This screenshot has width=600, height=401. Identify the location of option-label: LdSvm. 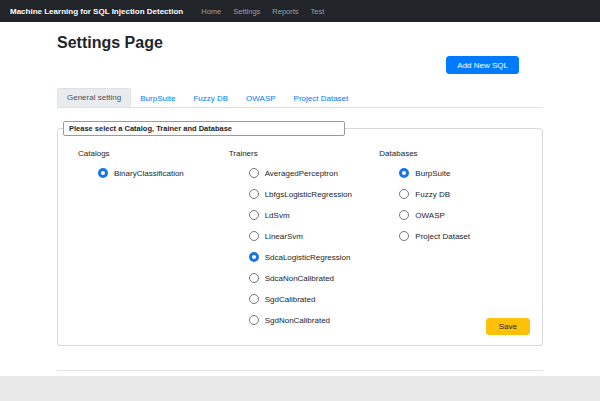
(278, 216).